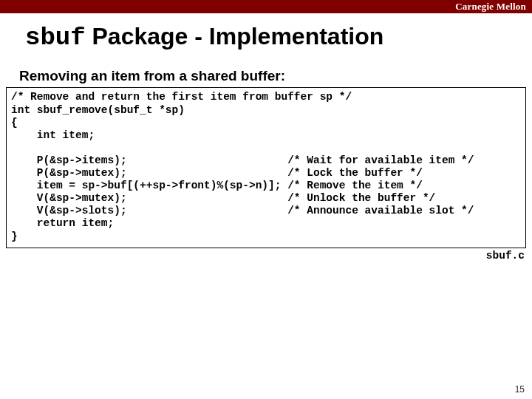  What do you see at coordinates (279, 38) in the screenshot?
I see `slide-title: sbuf Package - Implementation` at bounding box center [279, 38].